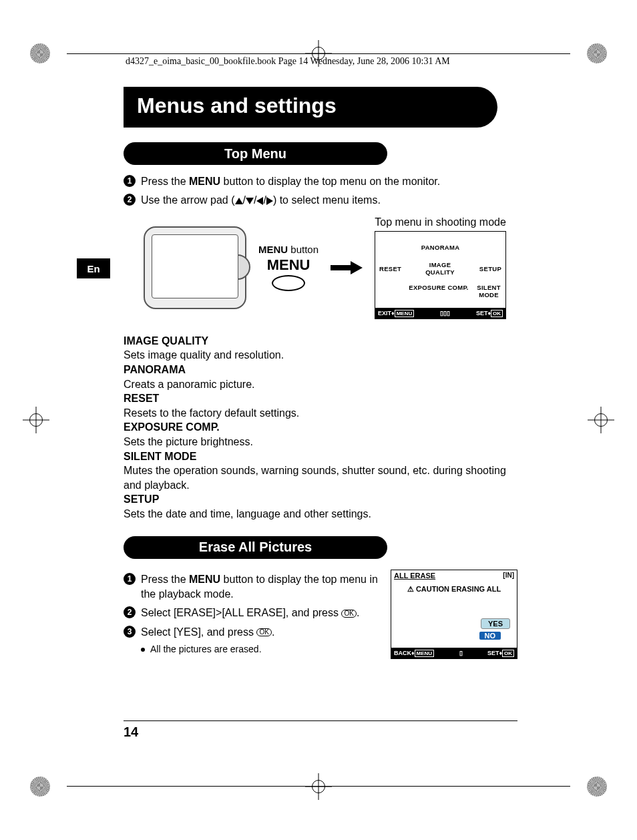 The width and height of the screenshot is (637, 840). Describe the element at coordinates (330, 182) in the screenshot. I see `text: button to display the top menu on the mo…` at that location.